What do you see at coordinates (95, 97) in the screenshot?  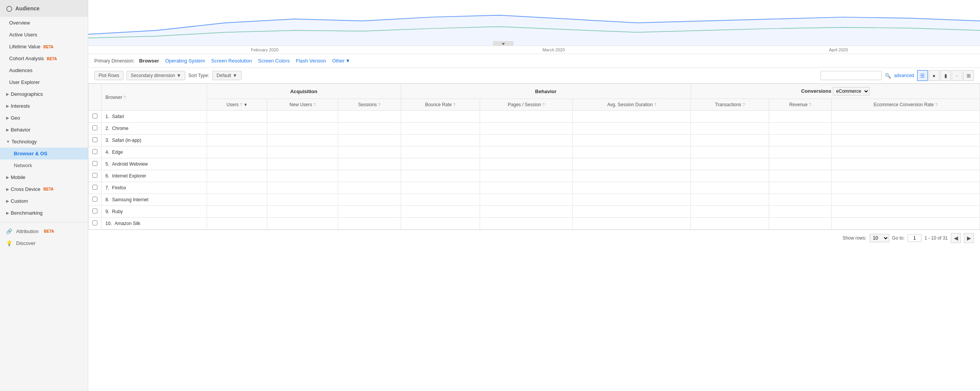 I see `th-select-all` at bounding box center [95, 97].